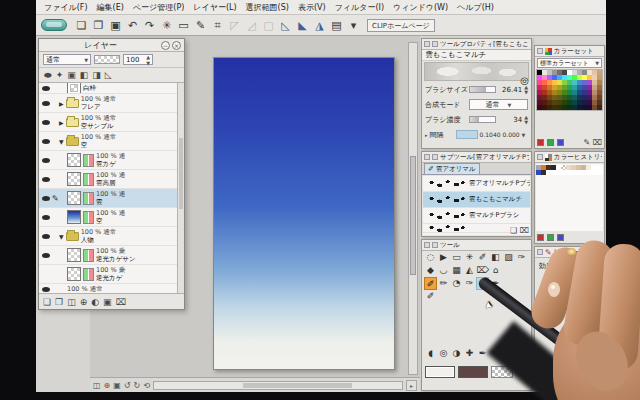 The image size is (640, 400). I want to click on menu-item: ファイル(F), so click(66, 8).